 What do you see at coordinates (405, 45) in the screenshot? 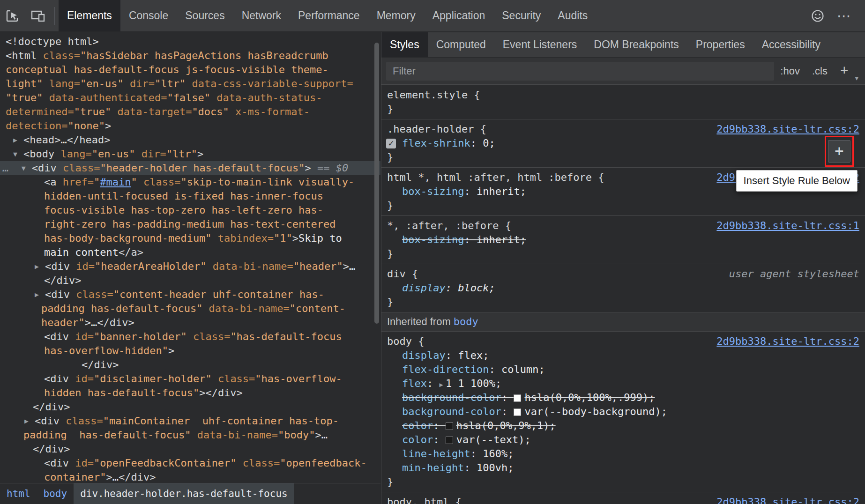
I see `sidebar-tab-styles: Styles` at bounding box center [405, 45].